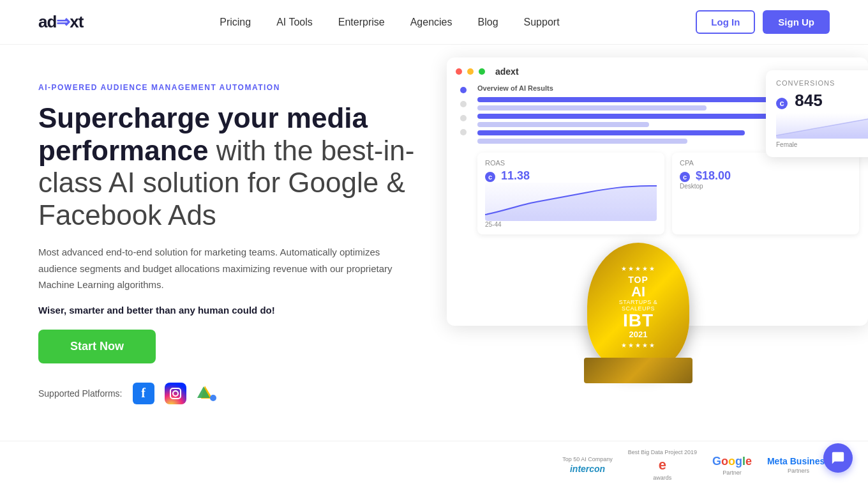  What do you see at coordinates (571, 194) in the screenshot?
I see `roas-card: ROAS c 11.38 25-44` at bounding box center [571, 194].